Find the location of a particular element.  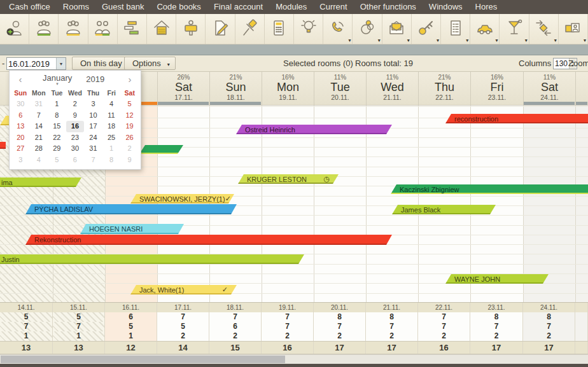

calendar-prev-button: ‹ is located at coordinates (20, 79).